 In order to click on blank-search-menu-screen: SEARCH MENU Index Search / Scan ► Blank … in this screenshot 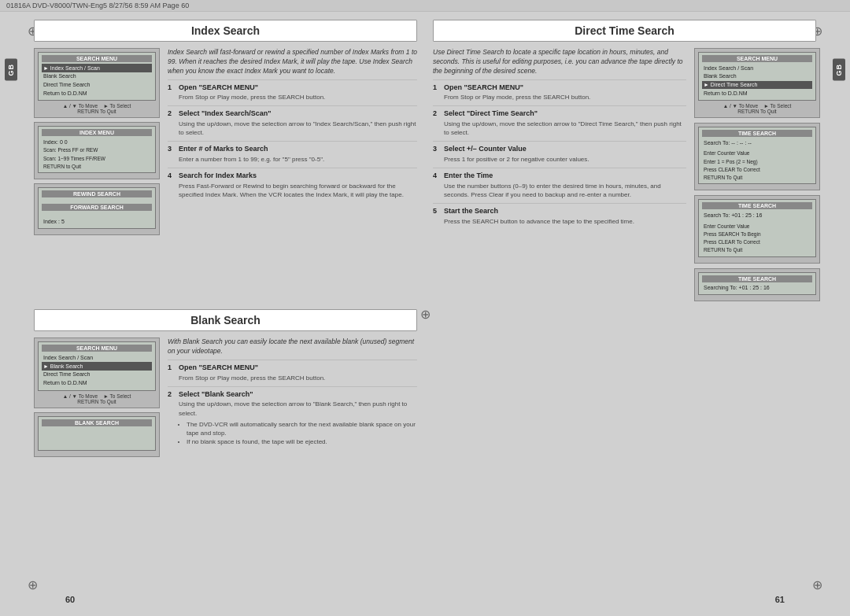, I will do `click(97, 373)`.